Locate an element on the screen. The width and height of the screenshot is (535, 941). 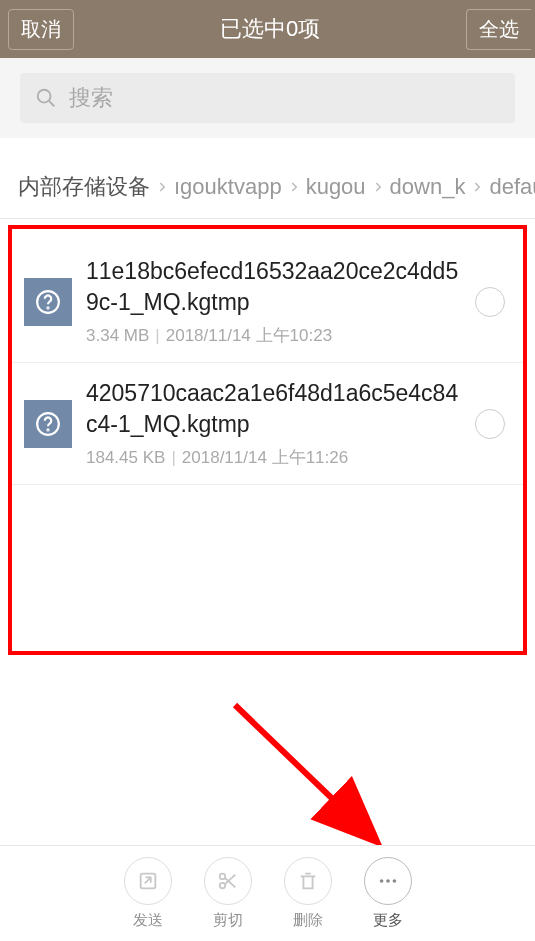
send-button: 发送 is located at coordinates (148, 894).